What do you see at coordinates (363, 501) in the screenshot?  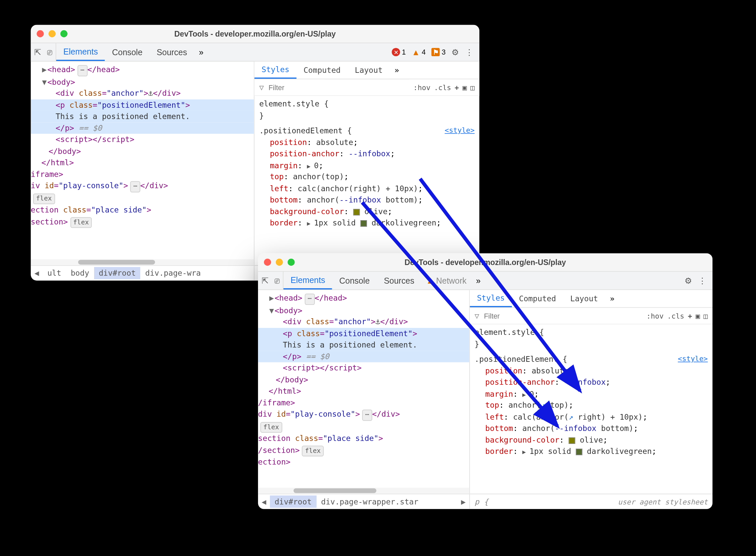 I see `breadcrumb: ◀ div#root div.page-wrapper.star ▶` at bounding box center [363, 501].